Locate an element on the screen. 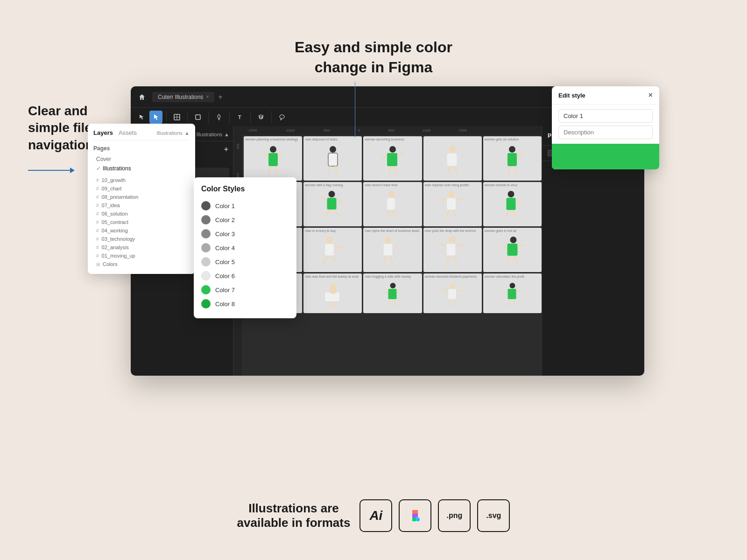 The height and width of the screenshot is (560, 747). tool-group-shape is located at coordinates (200, 117).